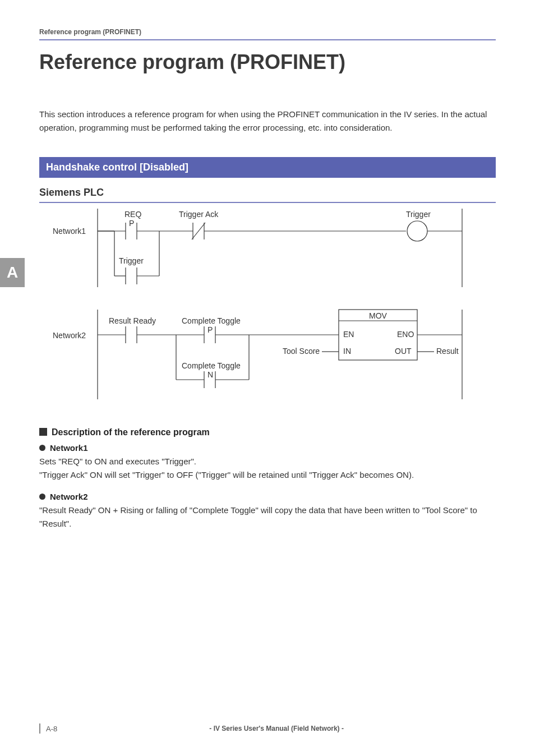 The width and height of the screenshot is (535, 756). Describe the element at coordinates (70, 335) in the screenshot. I see `label-network2: Network2` at that location.